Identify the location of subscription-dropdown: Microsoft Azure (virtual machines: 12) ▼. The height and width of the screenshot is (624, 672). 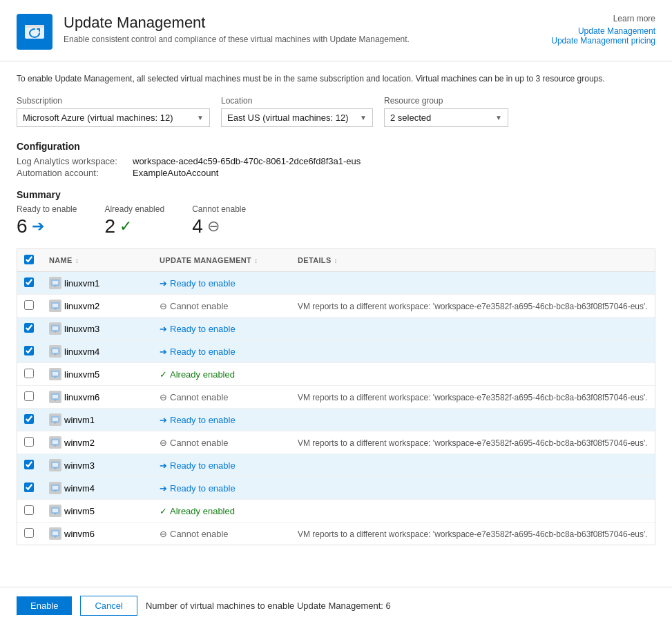
(113, 117).